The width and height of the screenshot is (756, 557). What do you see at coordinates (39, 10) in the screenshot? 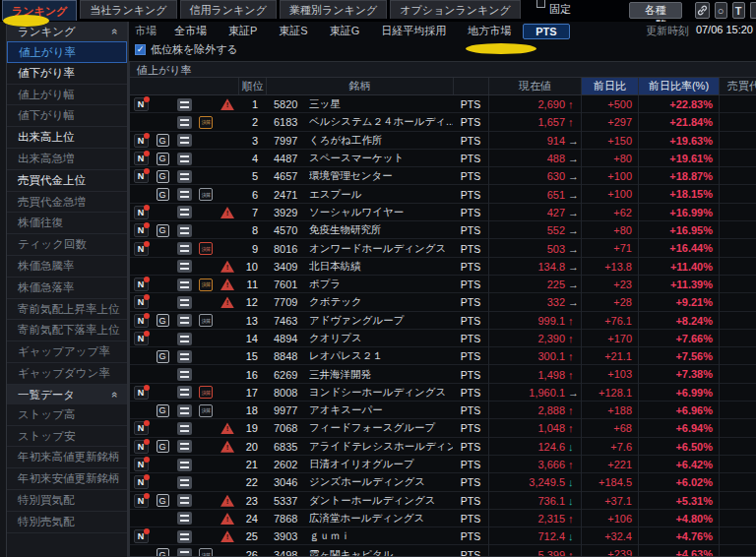
I see `top-tab-ランキング: ランキング` at bounding box center [39, 10].